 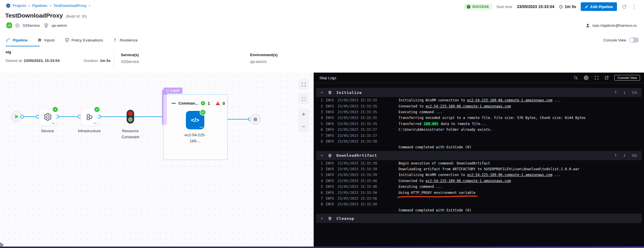 I want to click on log-message: Connected to ec2-54-225-189-86.compute-1…, so click(x=455, y=106).